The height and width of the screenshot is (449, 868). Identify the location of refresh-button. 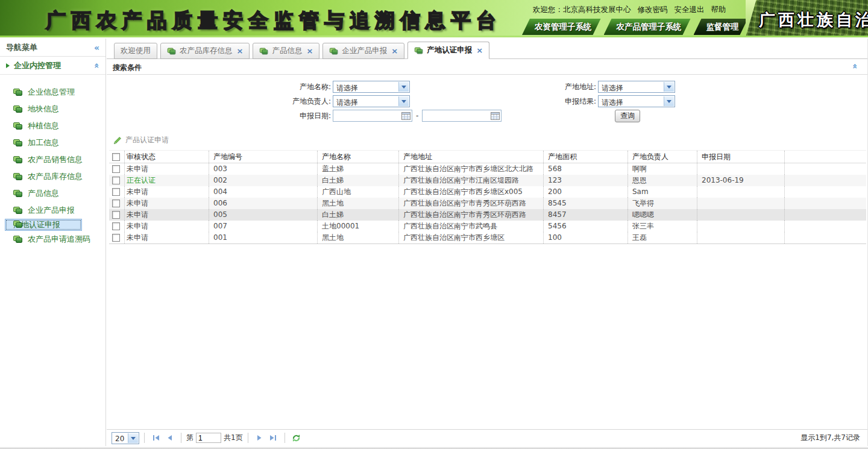
(297, 438).